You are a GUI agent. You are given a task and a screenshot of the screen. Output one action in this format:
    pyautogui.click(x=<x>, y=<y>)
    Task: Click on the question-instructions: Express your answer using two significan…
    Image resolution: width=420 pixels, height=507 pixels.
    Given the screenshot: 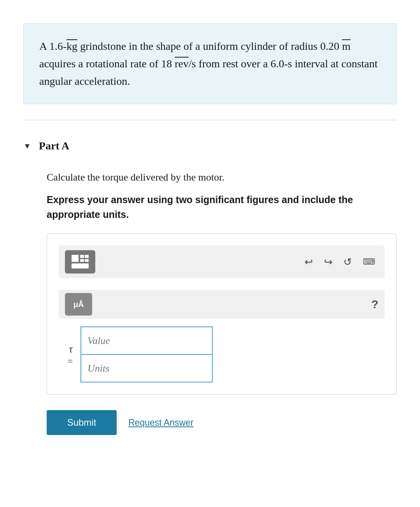 What is the action you would take?
    pyautogui.click(x=222, y=207)
    